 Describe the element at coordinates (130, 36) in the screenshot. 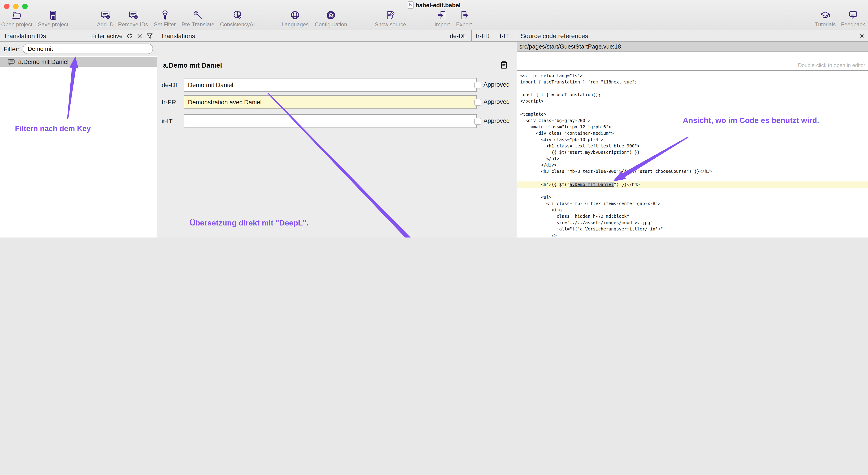

I see `refresh-icon` at that location.